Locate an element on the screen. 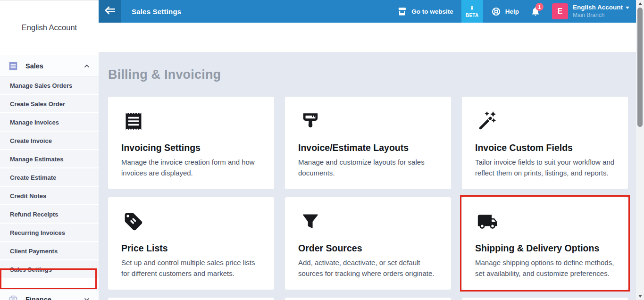  scroll-up-button is located at coordinates (640, 4).